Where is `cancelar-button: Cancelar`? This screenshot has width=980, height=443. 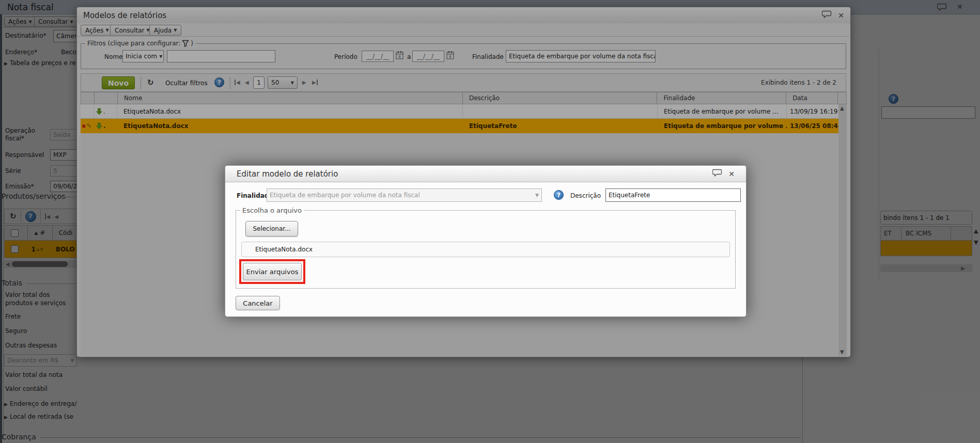
cancelar-button: Cancelar is located at coordinates (258, 303).